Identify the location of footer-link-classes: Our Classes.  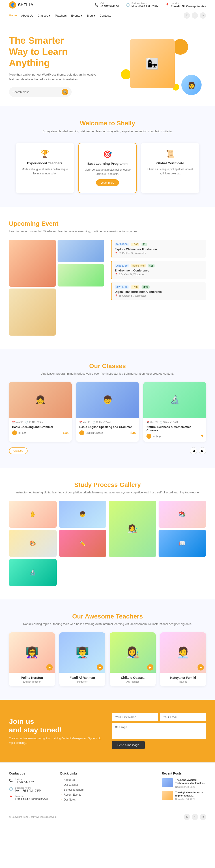
(82, 785).